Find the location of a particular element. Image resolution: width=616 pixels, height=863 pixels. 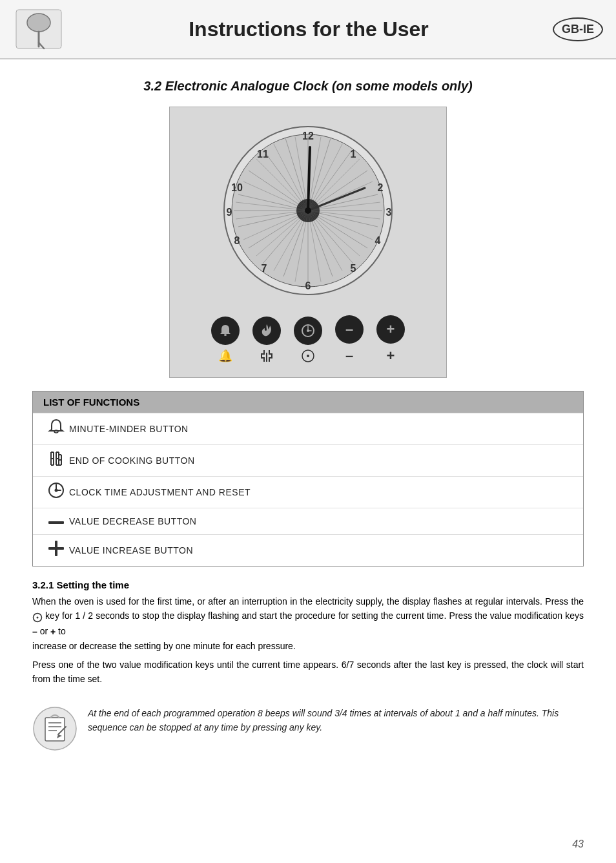

function-row-minus: VALUE DECREASE BUTTON is located at coordinates (308, 521).